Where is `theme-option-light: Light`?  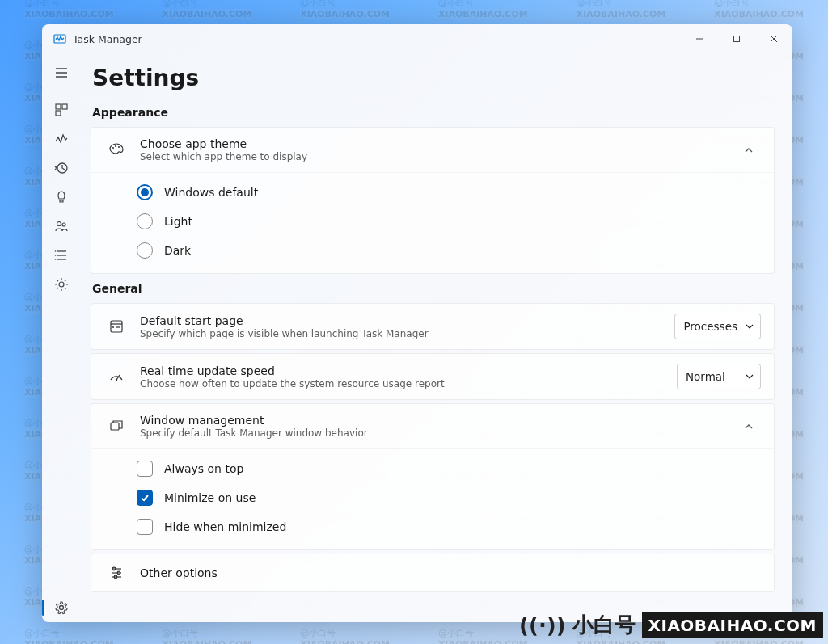
theme-option-light: Light is located at coordinates (455, 221).